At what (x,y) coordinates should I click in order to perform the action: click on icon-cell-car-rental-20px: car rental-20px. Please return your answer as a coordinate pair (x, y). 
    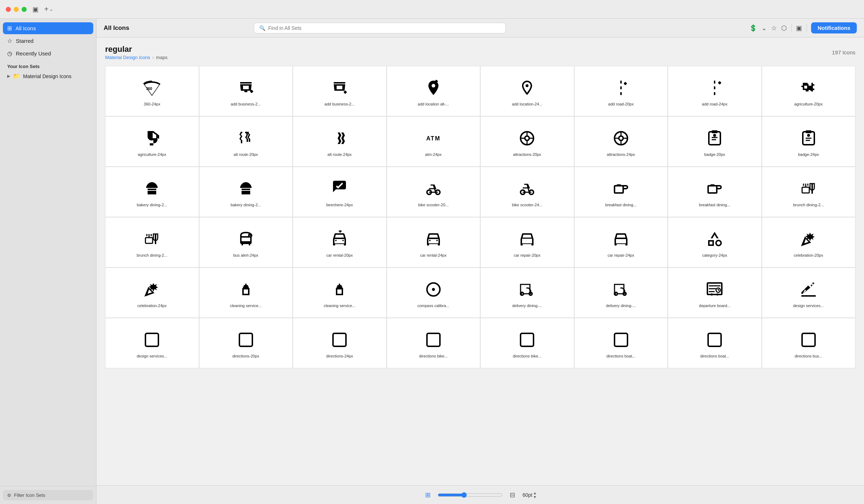
    Looking at the image, I should click on (340, 242).